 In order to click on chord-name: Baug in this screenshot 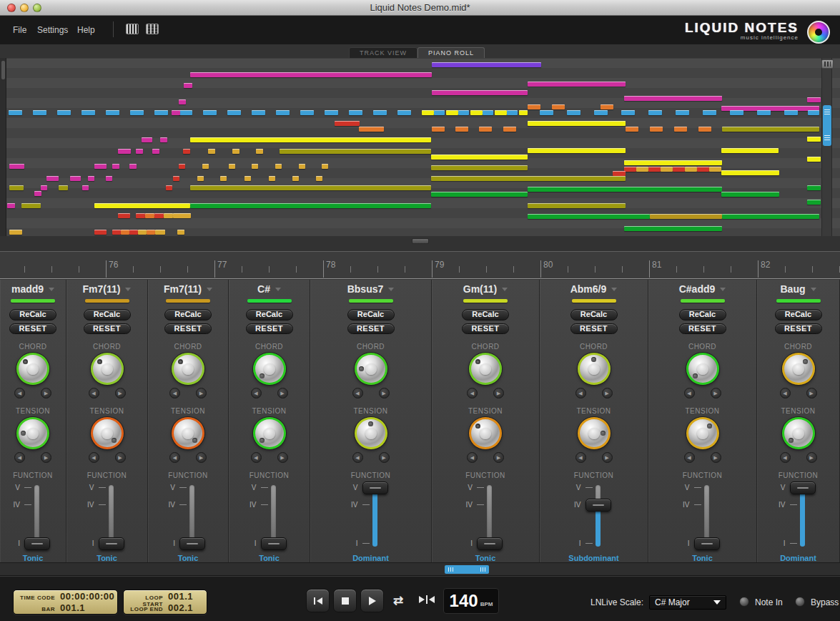, I will do `click(799, 289)`.